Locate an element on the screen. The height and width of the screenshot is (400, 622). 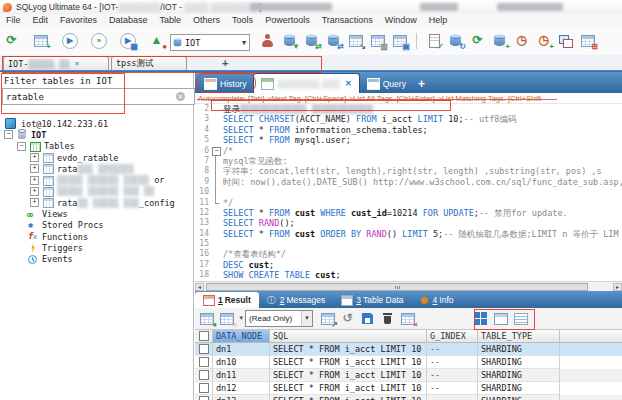
export-resultset-icon: ↗ is located at coordinates (328, 318).